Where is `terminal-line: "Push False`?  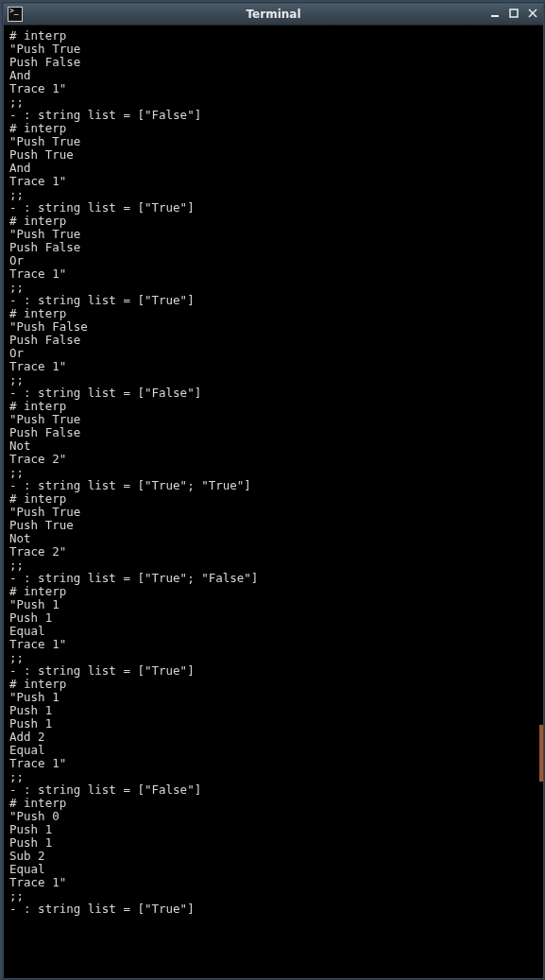
terminal-line: "Push False is located at coordinates (274, 327).